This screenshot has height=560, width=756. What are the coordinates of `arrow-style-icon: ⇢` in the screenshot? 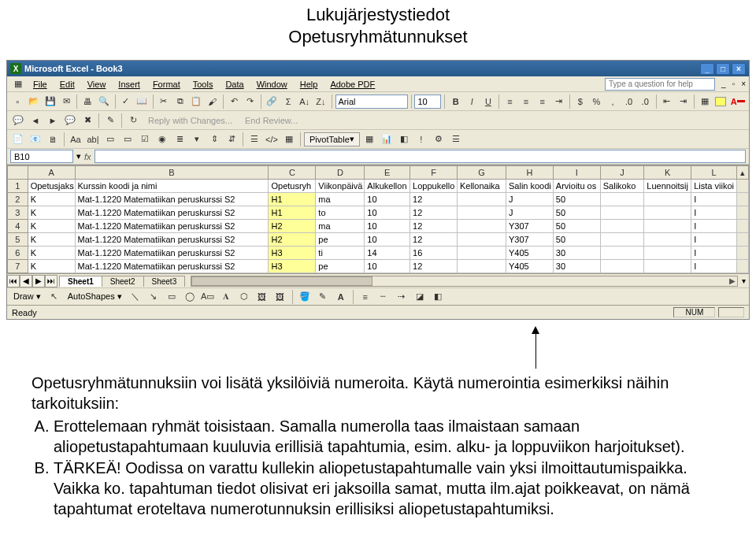 It's located at (402, 297).